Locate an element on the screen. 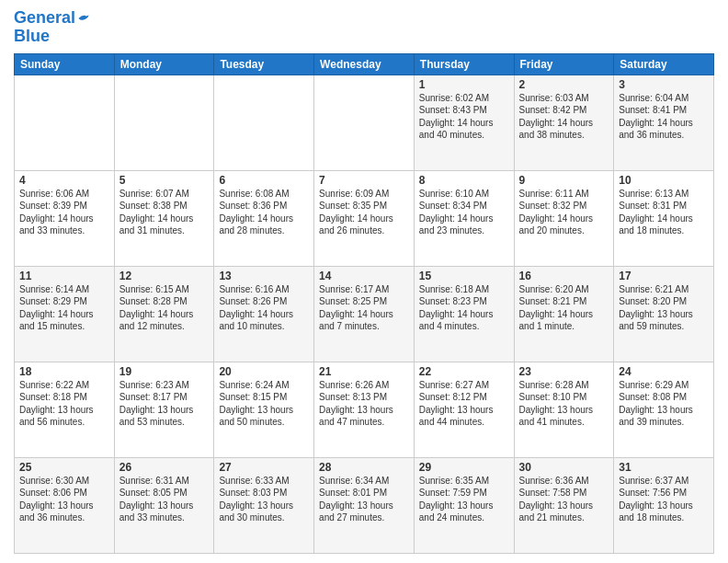 This screenshot has width=728, height=563. logo-blue: Blue is located at coordinates (31, 37).